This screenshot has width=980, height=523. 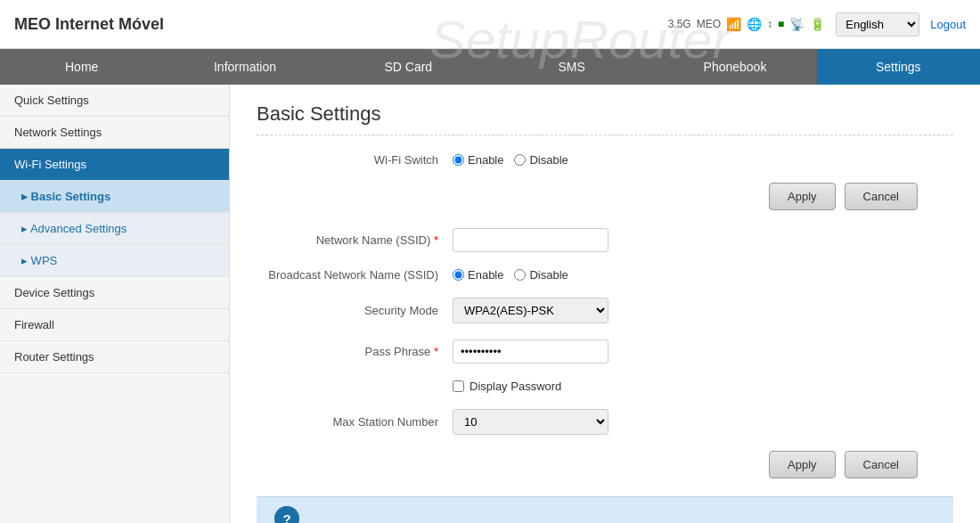 What do you see at coordinates (458, 274) in the screenshot?
I see `broadcast-enable-radio` at bounding box center [458, 274].